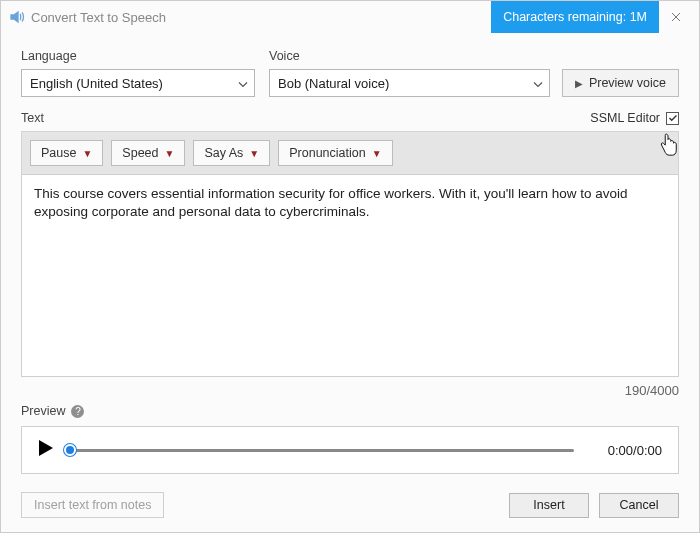 The height and width of the screenshot is (533, 700). I want to click on language-select: English (United States), so click(138, 83).